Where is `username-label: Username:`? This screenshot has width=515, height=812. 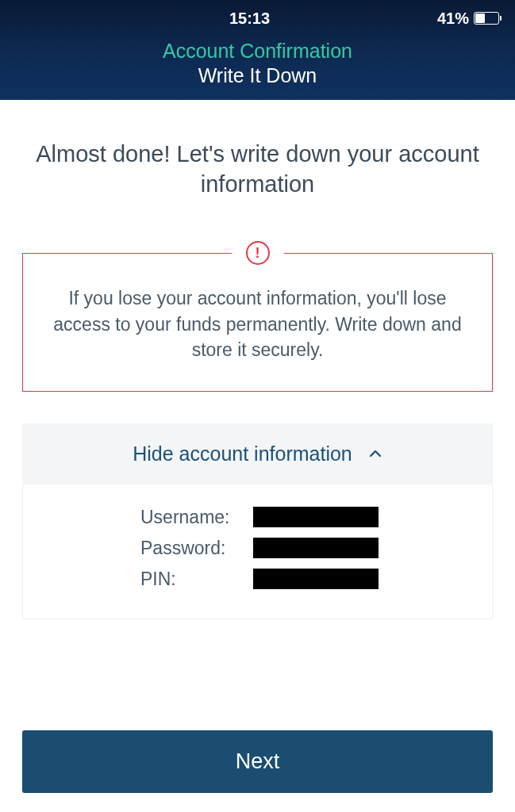
username-label: Username: is located at coordinates (138, 517).